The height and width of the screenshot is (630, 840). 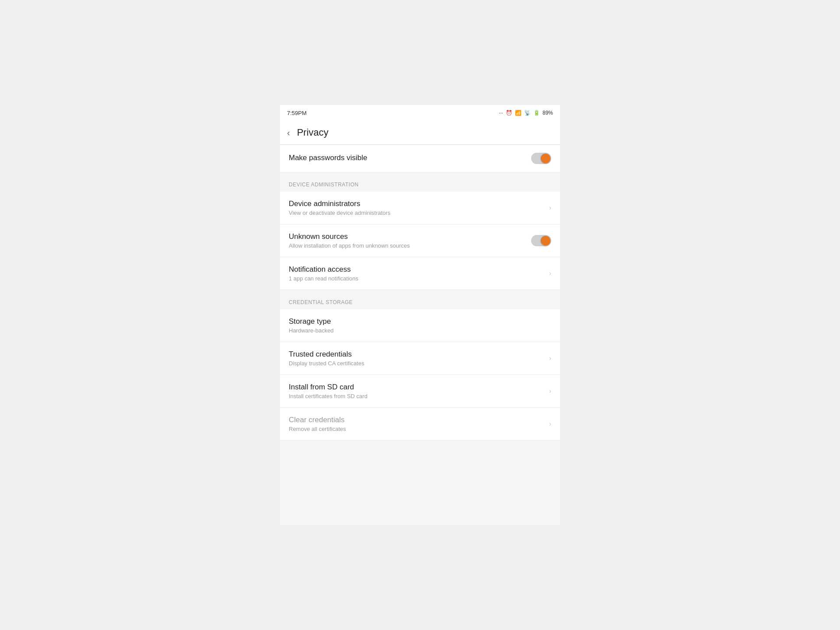 I want to click on signal-icon: 📡, so click(x=528, y=113).